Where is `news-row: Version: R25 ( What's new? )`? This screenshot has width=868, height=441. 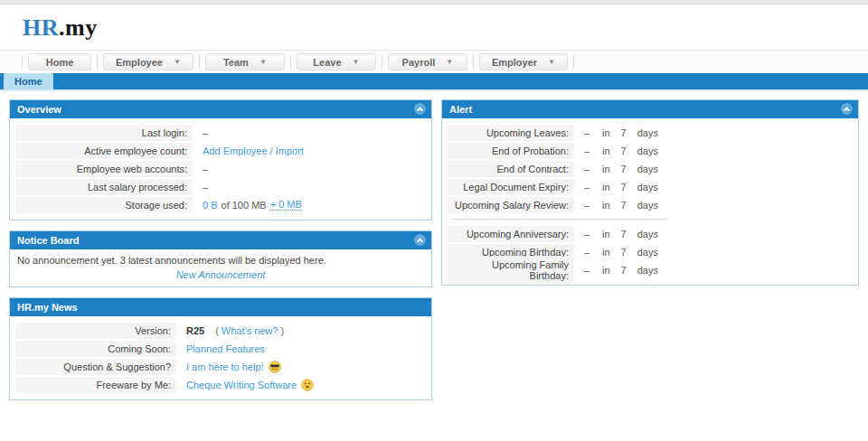 news-row: Version: R25 ( What's new? ) is located at coordinates (221, 331).